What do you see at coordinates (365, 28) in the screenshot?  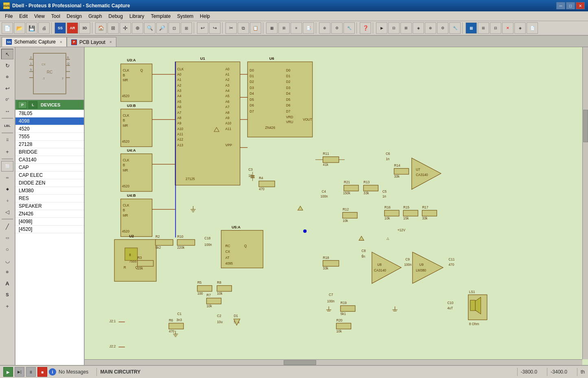 I see `help-btn: ❓` at bounding box center [365, 28].